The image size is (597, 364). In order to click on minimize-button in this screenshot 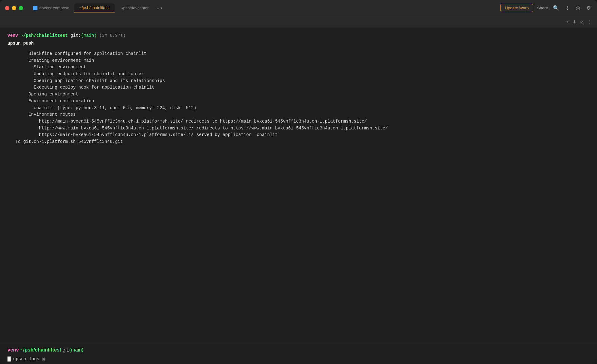, I will do `click(14, 8)`.